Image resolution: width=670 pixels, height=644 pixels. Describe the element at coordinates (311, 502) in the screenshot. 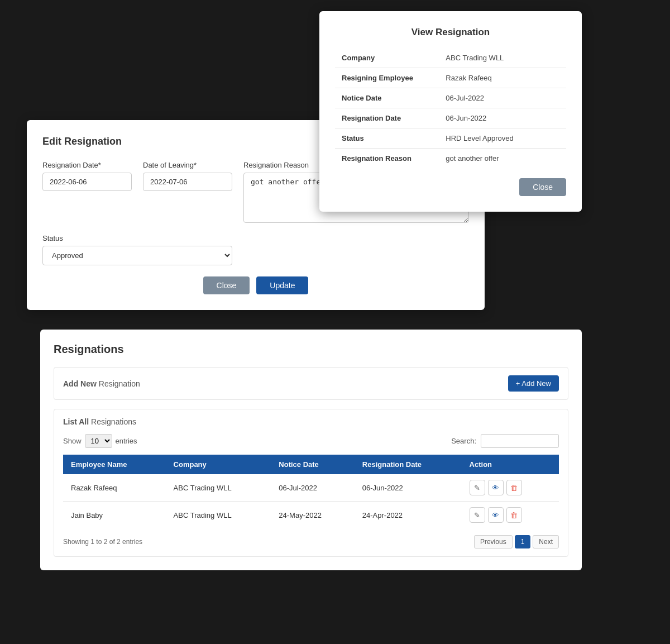

I see `table-body: Razak Rafeeq ABC Trading WLL 06-Jul-2022…` at that location.